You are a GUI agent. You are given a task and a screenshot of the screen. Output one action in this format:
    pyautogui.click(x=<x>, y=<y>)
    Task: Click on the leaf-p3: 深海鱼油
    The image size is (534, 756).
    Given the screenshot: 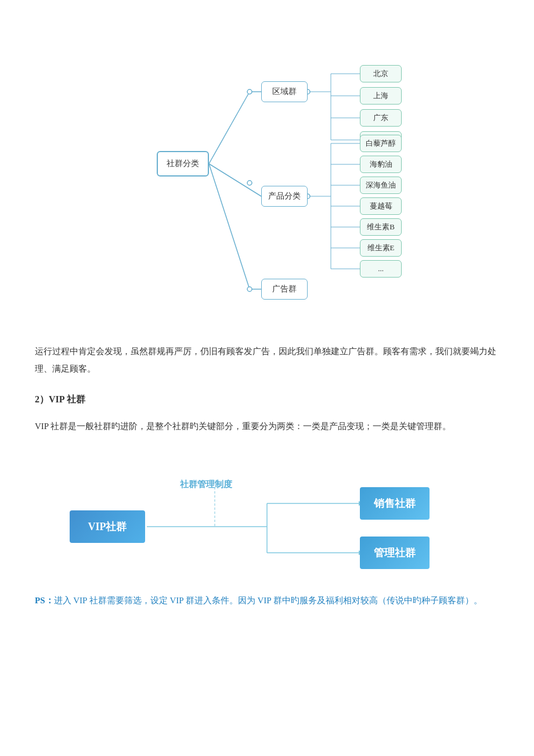 What is the action you would take?
    pyautogui.click(x=381, y=185)
    